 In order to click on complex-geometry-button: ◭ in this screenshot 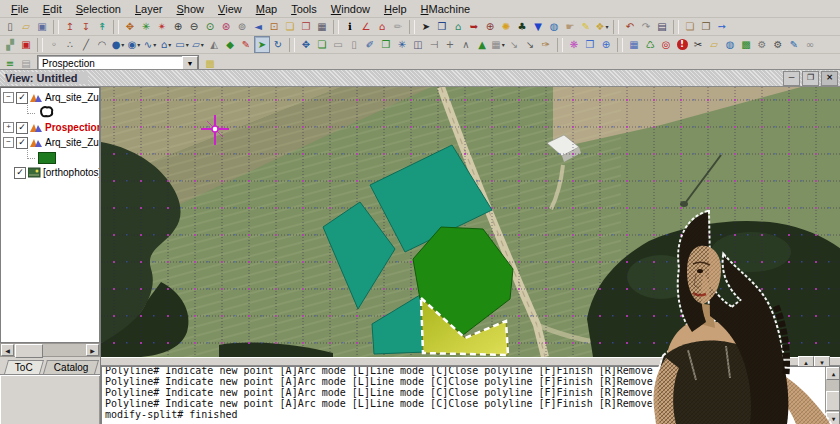, I will do `click(214, 44)`.